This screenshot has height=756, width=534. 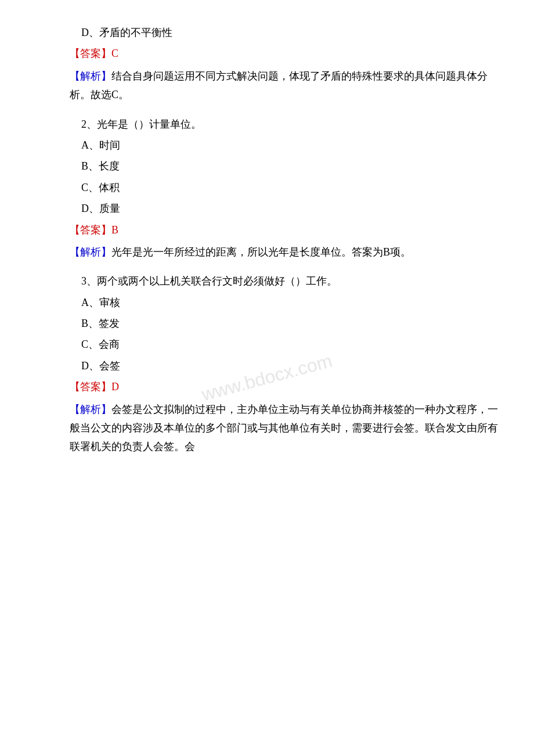 I want to click on q2-analysis-label: 【解析】, so click(x=91, y=252).